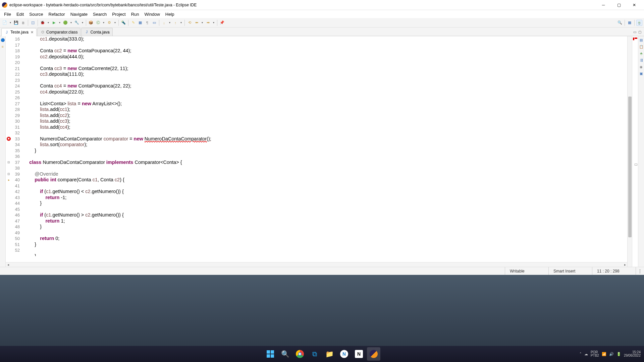 The image size is (644, 362). I want to click on scroll-right-icon: ▸, so click(625, 265).